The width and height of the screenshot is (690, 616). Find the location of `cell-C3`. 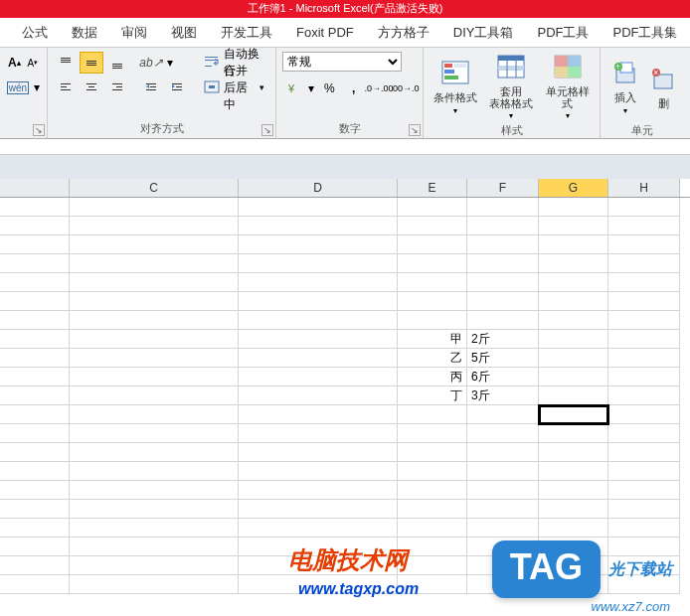

cell-C3 is located at coordinates (154, 244).